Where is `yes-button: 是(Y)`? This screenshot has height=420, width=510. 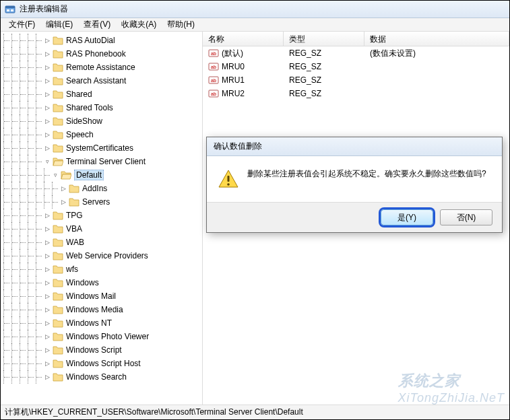
yes-button: 是(Y) is located at coordinates (407, 217).